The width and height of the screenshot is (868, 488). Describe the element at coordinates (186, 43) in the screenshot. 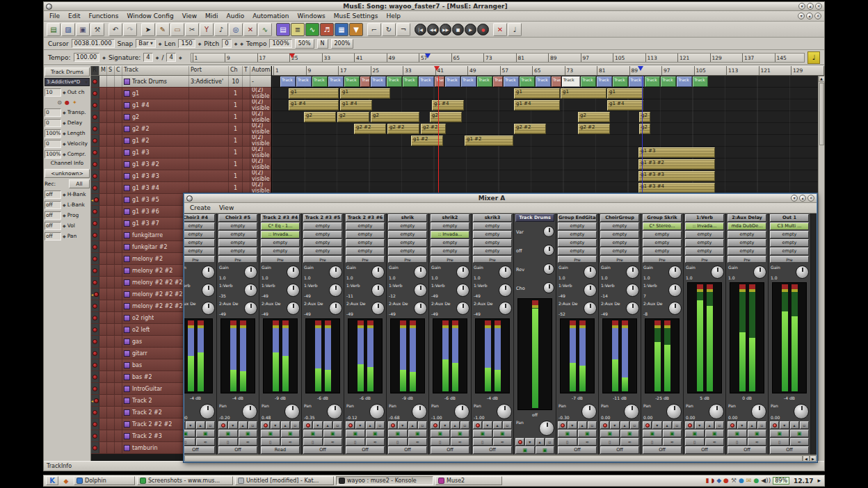

I see `len-value: 150` at that location.